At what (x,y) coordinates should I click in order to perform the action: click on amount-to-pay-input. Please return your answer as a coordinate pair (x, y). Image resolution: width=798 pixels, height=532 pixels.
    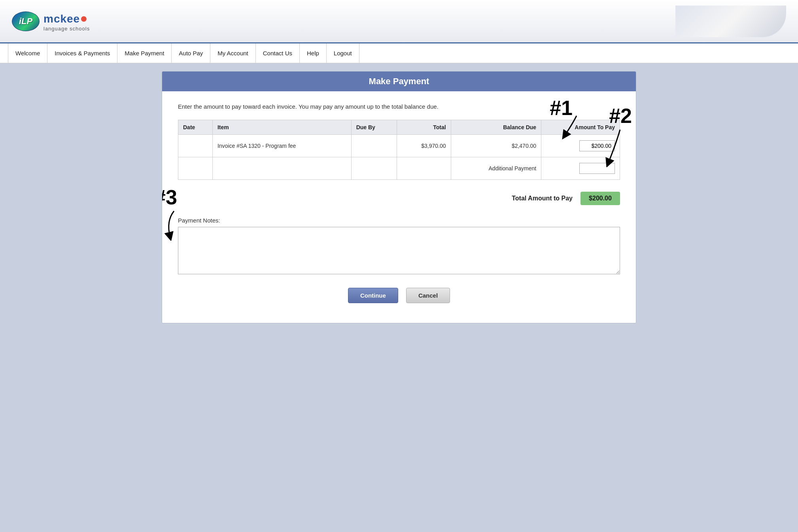
    Looking at the image, I should click on (597, 146).